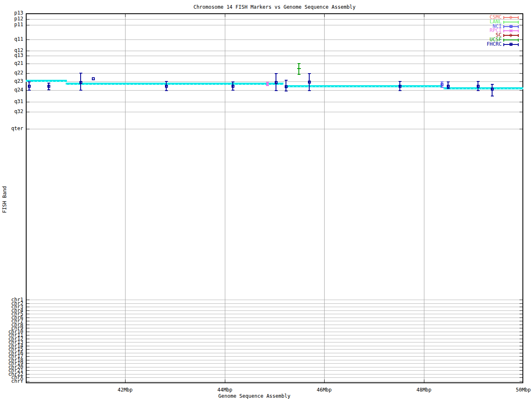 Image resolution: width=532 pixels, height=399 pixels. Describe the element at coordinates (27, 374) in the screenshot. I see `chr-tick-left-chr22` at that location.